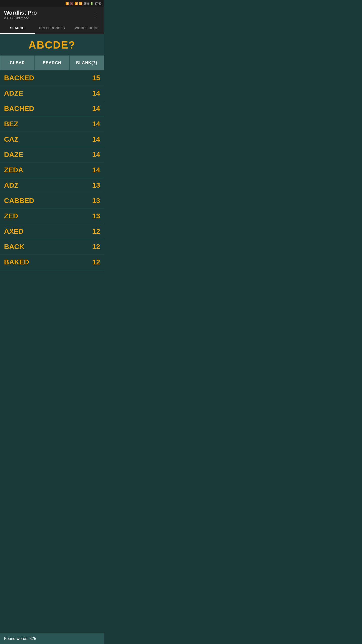 This screenshot has width=362, height=644. Describe the element at coordinates (83, 4) in the screenshot. I see `status-icons: 📶 🔇 📶 📶 95% 🔋 17:53` at that location.